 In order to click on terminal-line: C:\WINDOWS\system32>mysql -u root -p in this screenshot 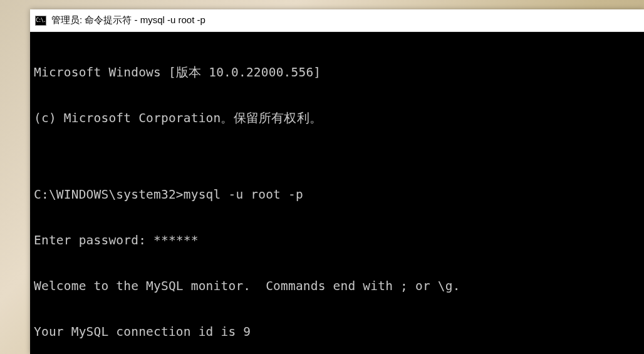, I will do `click(337, 195)`.